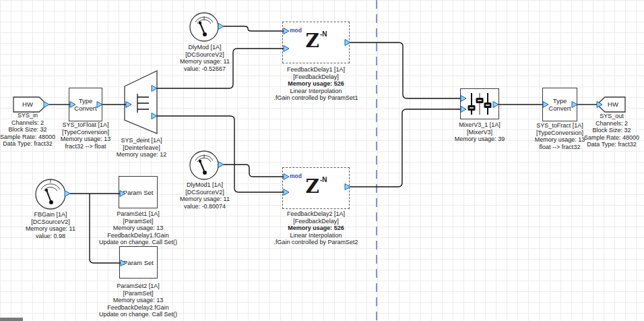  I want to click on dlymod1-labels: DlyMod1 [1A][DCSourceV2]Memory usage: 11…, so click(205, 196).